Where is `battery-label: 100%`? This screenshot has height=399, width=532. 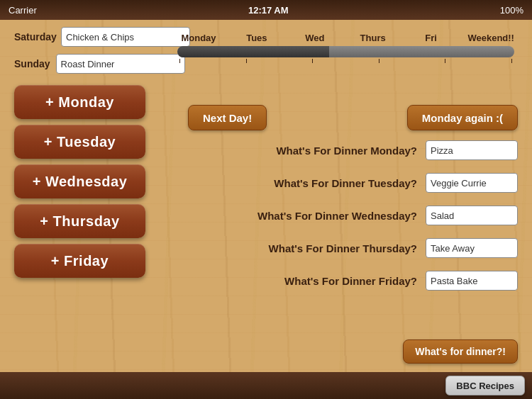
battery-label: 100% is located at coordinates (512, 10).